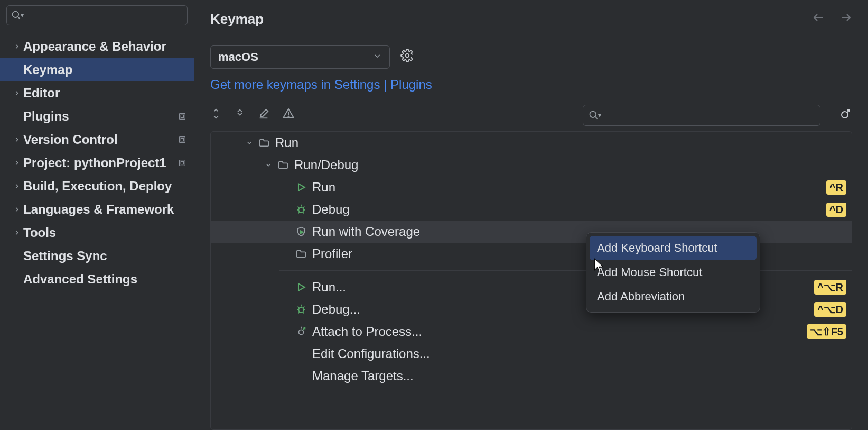 This screenshot has height=430, width=868. Describe the element at coordinates (97, 47) in the screenshot. I see `sidebar-item-appearance-behavior: Appearance & Behavior` at that location.